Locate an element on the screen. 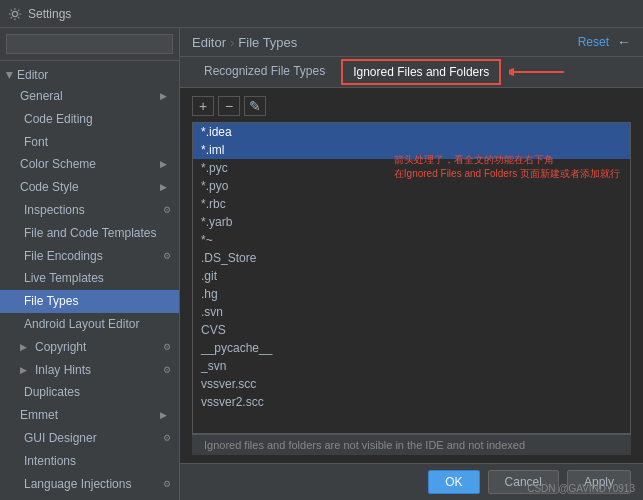 This screenshot has height=500, width=643. sidebar-item-android-layout: Android Layout Editor is located at coordinates (90, 324).